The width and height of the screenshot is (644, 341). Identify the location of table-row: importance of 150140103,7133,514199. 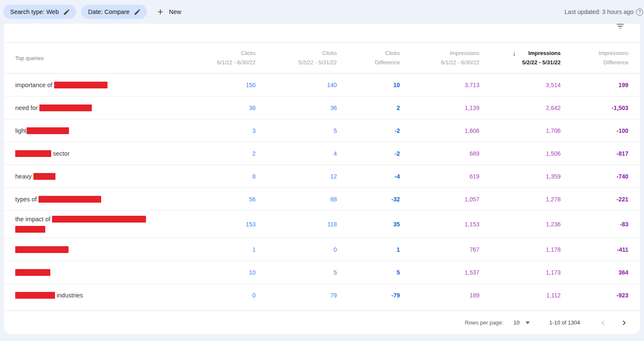
(322, 85).